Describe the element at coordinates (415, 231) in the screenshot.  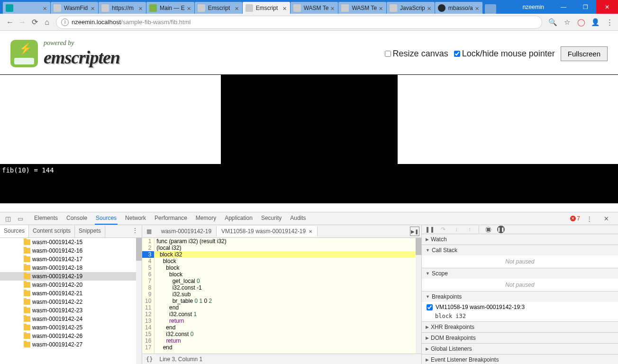
I see `editor-run-icon: ▶❚` at that location.